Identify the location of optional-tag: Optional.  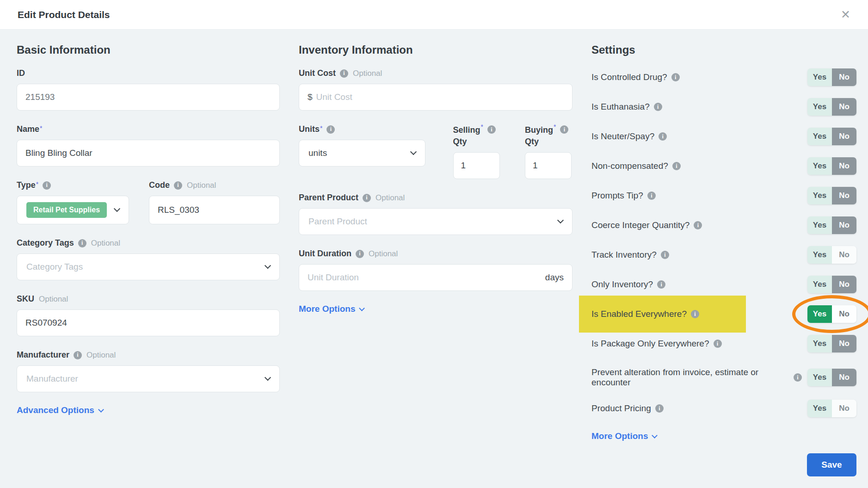
(105, 243).